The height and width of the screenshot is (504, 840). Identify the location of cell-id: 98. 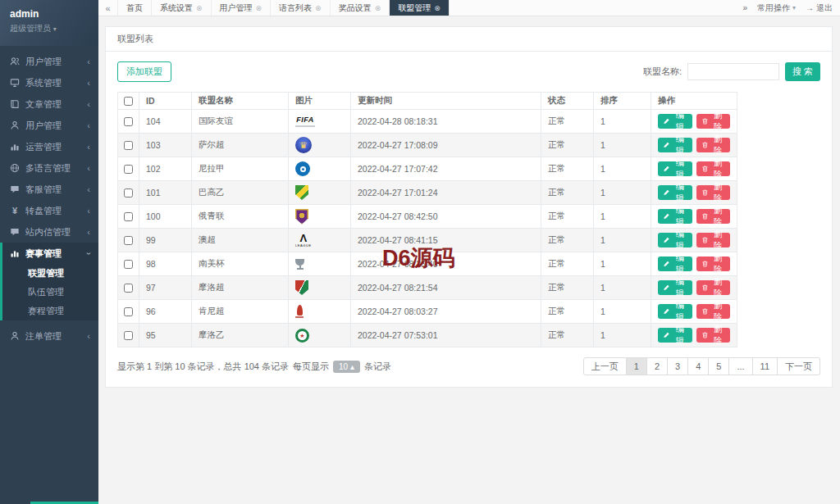
(166, 264).